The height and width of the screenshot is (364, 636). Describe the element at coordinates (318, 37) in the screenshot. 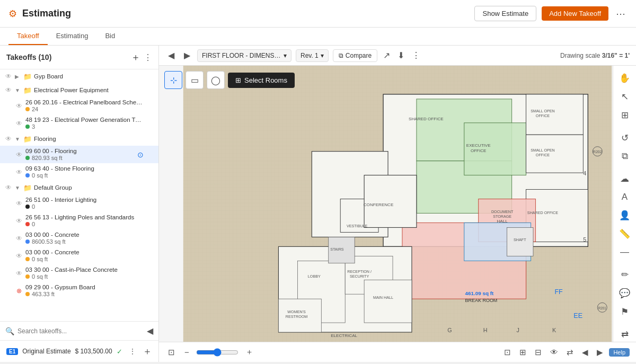

I see `tab-bar: Takeoff Estimating Bid` at that location.